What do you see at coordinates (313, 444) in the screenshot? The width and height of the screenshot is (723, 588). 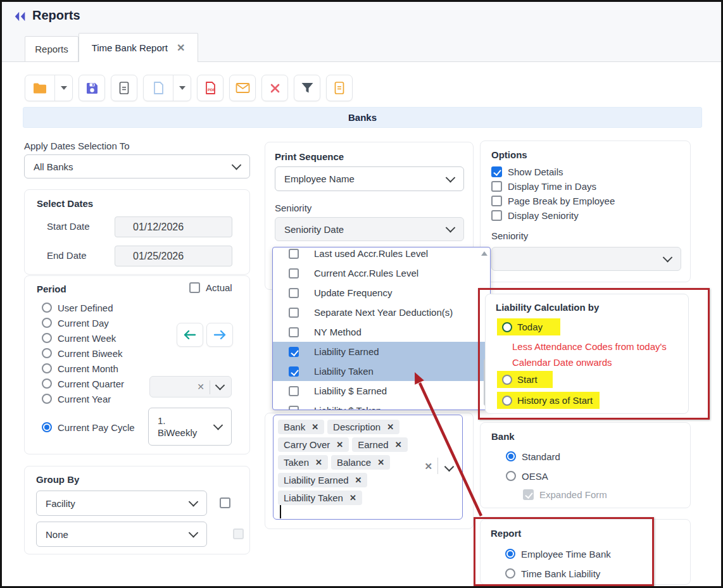 I see `tag: Carry Over` at bounding box center [313, 444].